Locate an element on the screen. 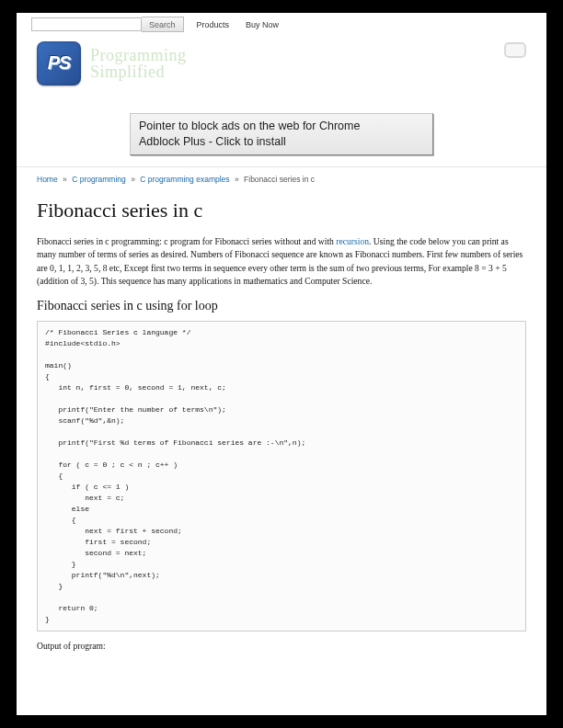  breadcrumb: Home » C programming » C programming exa… is located at coordinates (282, 183).